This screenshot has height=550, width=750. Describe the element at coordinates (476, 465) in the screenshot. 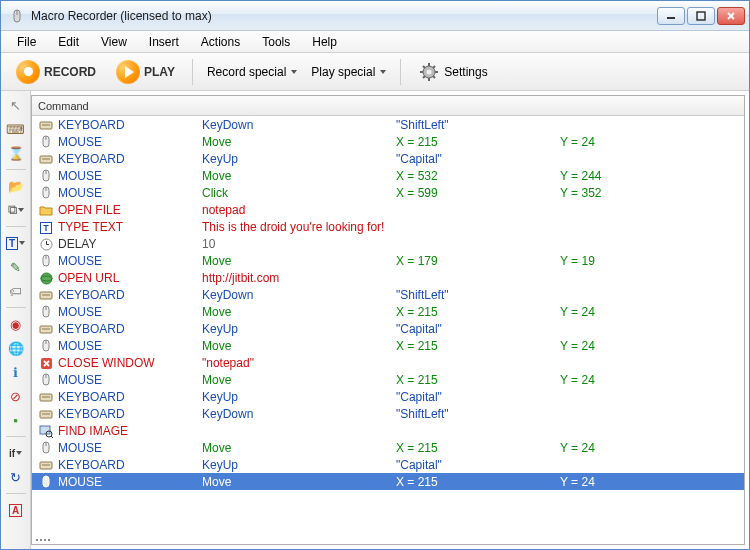

I see `row-param-x: "Capital"` at that location.